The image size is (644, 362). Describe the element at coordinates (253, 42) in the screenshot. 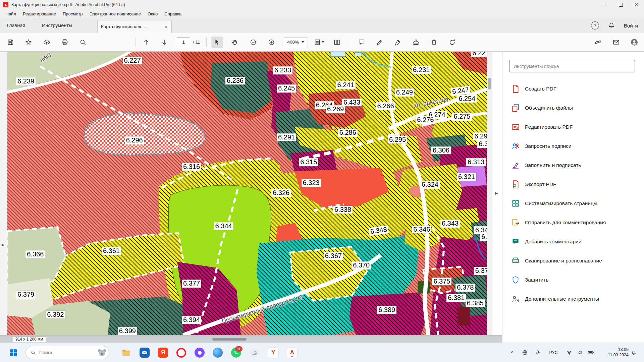

I see `zoom-out-button` at that location.